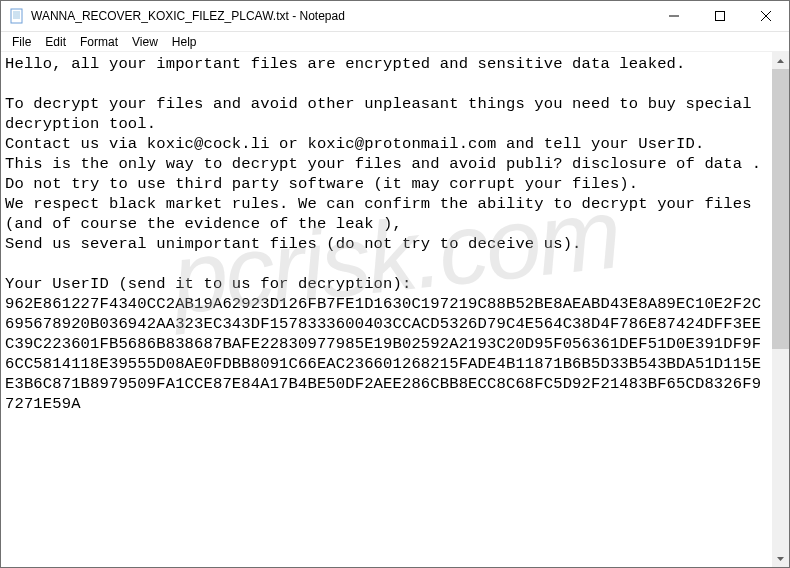 The width and height of the screenshot is (790, 568). Describe the element at coordinates (780, 310) in the screenshot. I see `scroll-track` at that location.